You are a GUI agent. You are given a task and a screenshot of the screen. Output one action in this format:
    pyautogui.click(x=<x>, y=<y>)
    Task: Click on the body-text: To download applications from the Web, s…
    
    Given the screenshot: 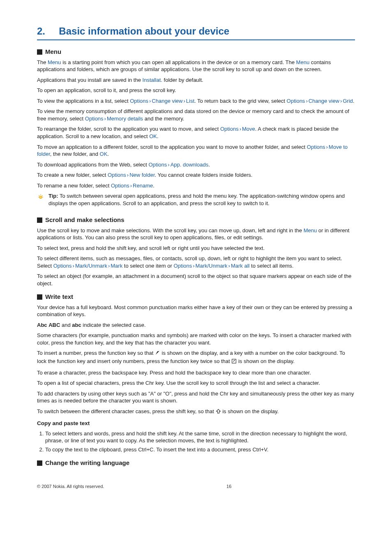 What is the action you would take?
    pyautogui.click(x=196, y=165)
    